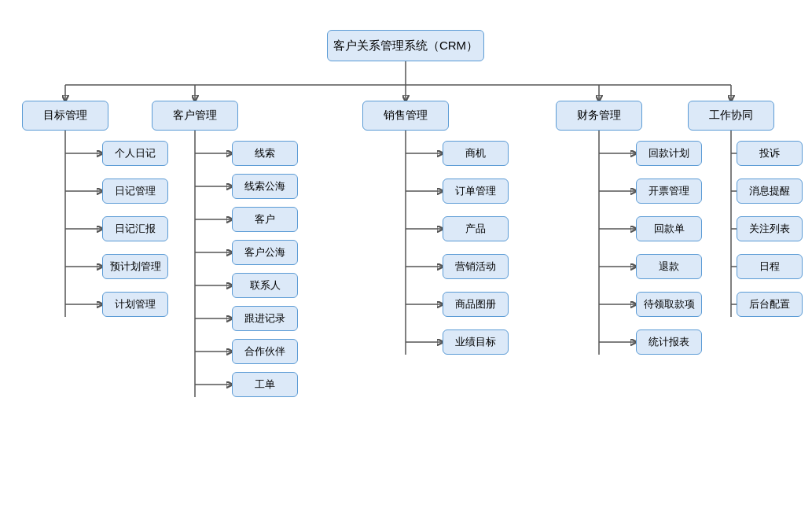  What do you see at coordinates (476, 191) in the screenshot?
I see `col3-item-1: 订单管理` at bounding box center [476, 191].